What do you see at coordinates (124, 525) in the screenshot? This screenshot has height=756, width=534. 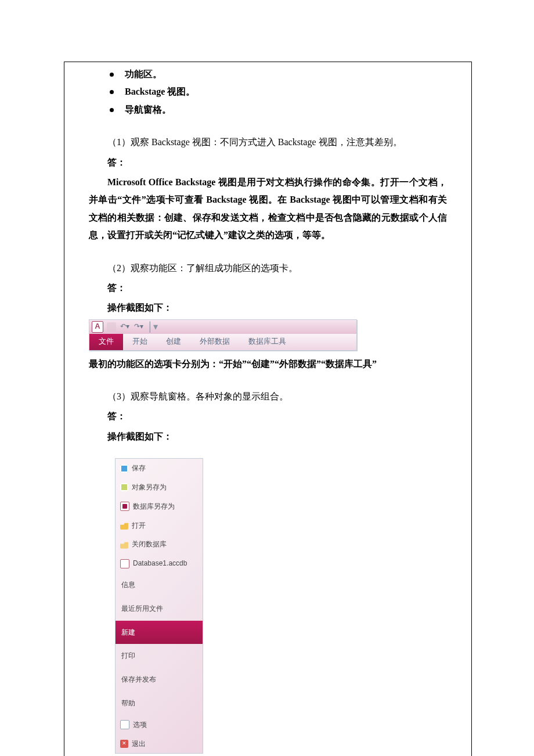 I see `open-icon` at bounding box center [124, 525].